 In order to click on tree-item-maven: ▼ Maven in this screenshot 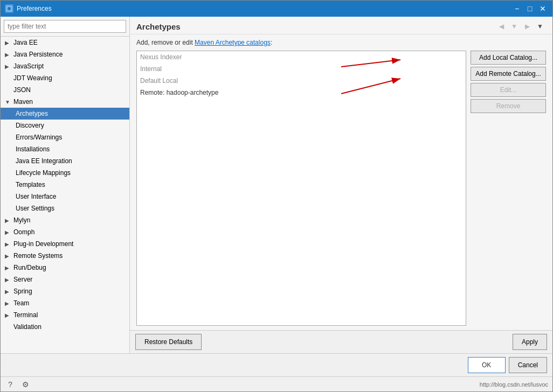, I will do `click(65, 102)`.